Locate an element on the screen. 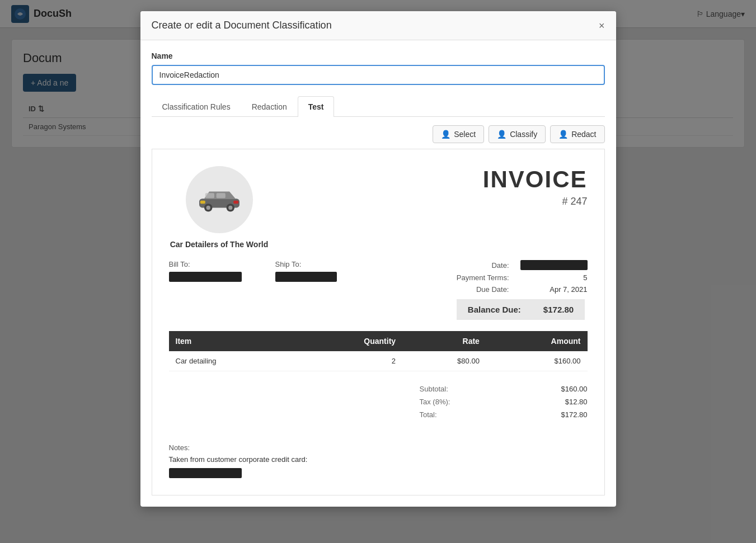  subtotal-row: Subtotal: $160.00 is located at coordinates (504, 389).